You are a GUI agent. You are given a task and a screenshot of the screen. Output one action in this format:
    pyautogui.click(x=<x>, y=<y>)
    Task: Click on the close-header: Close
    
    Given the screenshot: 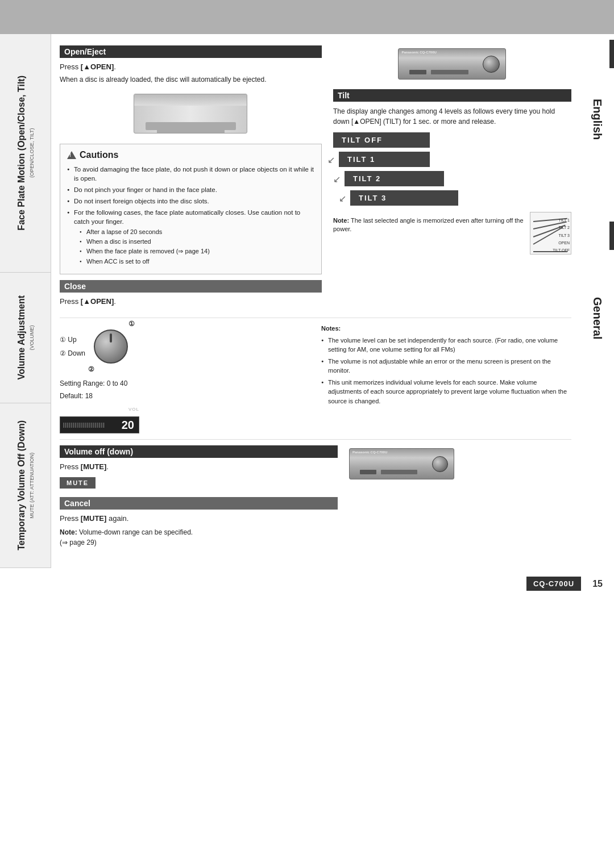 What is the action you would take?
    pyautogui.click(x=191, y=286)
    